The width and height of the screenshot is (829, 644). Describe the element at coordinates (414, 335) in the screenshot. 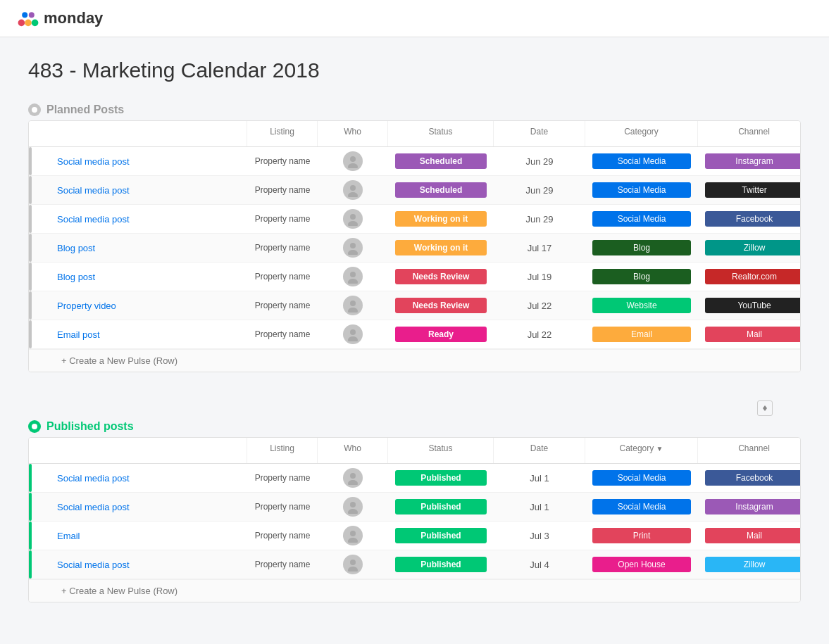

I see `table-row: Email postProperty nameReadyJul 22EmailM…` at that location.